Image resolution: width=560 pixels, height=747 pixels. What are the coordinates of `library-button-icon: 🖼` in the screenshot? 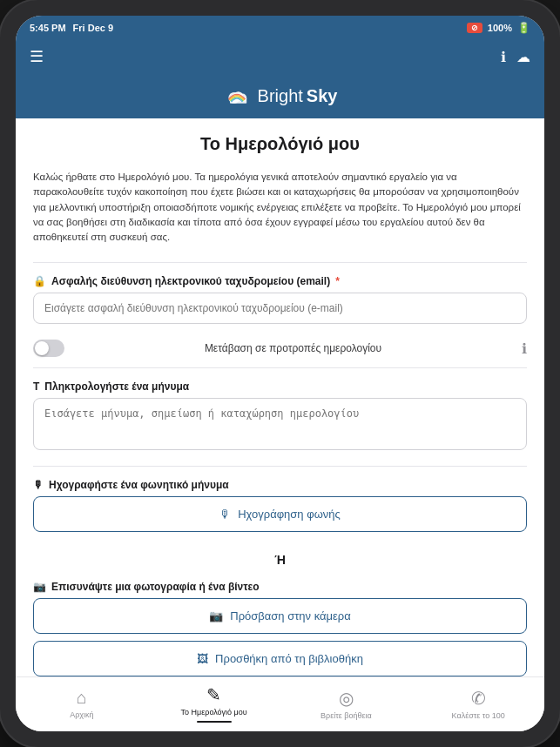 It's located at (202, 658).